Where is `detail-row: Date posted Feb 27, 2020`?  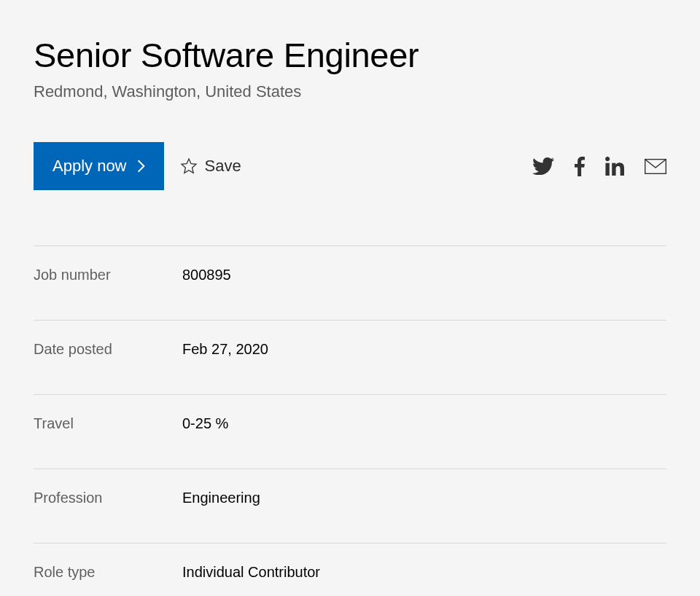 detail-row: Date posted Feb 27, 2020 is located at coordinates (350, 358).